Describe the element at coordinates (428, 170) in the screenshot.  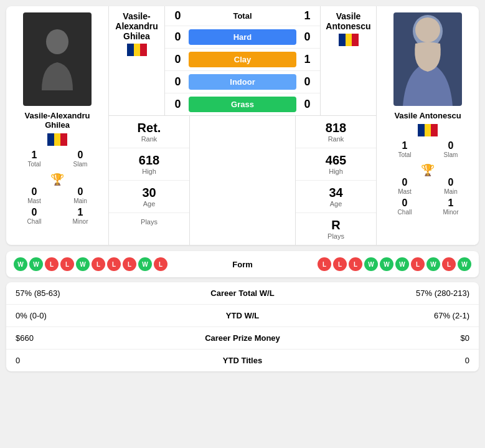
I see `trophy-icon-right: 🏆` at that location.